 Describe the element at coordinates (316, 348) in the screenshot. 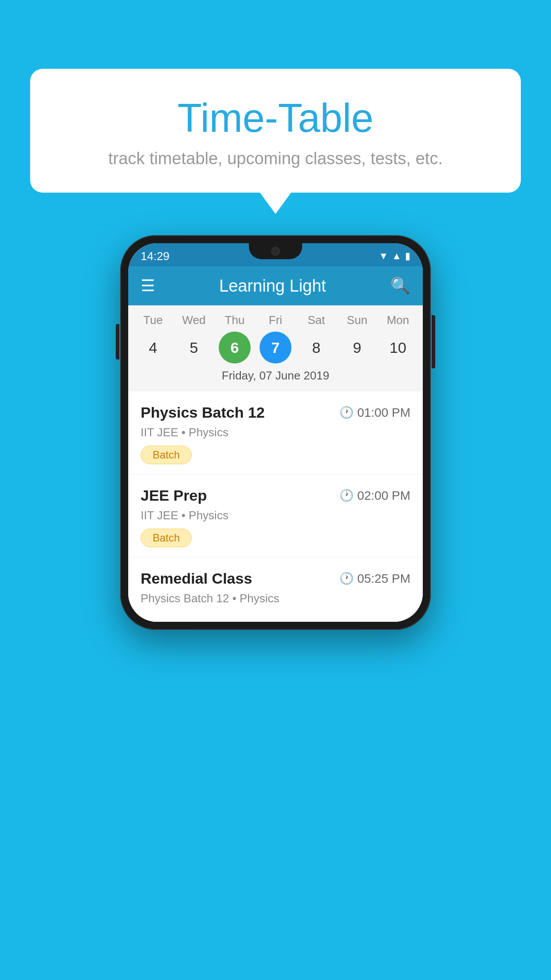

I see `day-8: 8` at that location.